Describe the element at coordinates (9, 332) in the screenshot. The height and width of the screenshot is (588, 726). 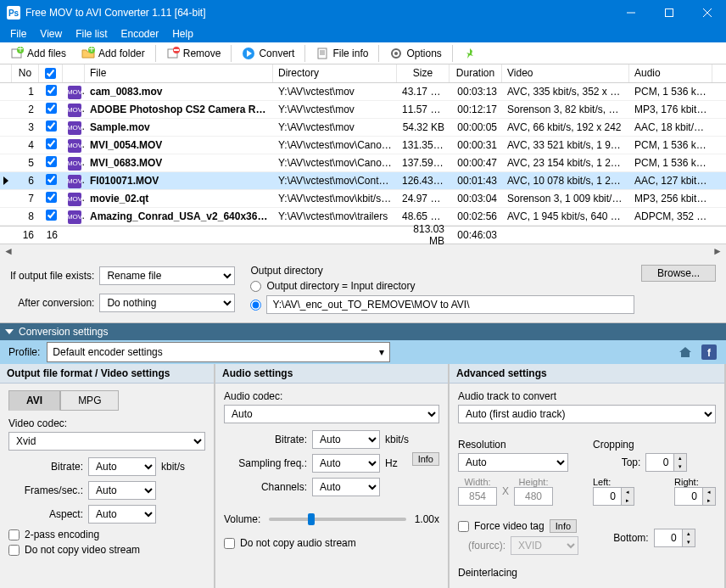
I see `collapse-icon` at that location.